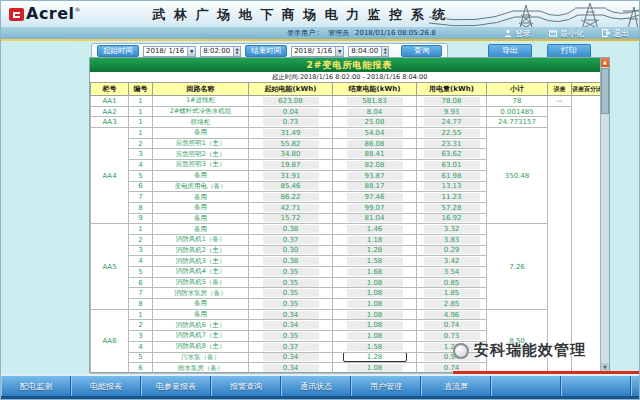  What do you see at coordinates (106, 386) in the screenshot?
I see `nav-tab-energy-report: 电能报表` at bounding box center [106, 386].